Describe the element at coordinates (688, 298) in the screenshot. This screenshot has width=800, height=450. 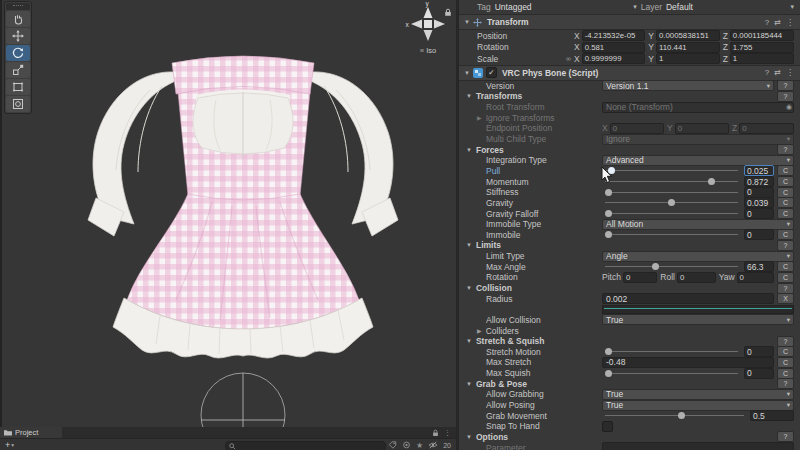
I see `radius-field: 0.002` at that location.